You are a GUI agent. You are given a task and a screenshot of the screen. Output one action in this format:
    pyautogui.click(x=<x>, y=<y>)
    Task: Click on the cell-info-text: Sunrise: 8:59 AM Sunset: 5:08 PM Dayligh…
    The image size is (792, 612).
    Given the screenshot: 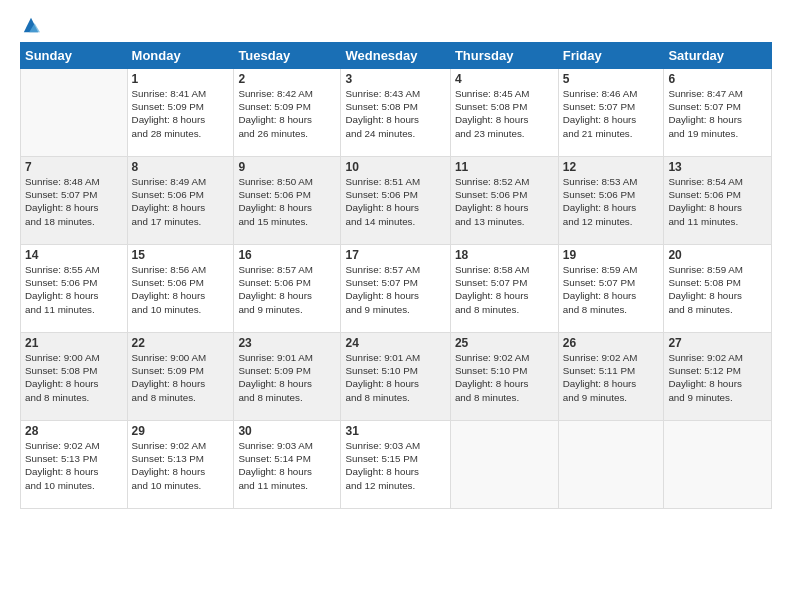 What is the action you would take?
    pyautogui.click(x=718, y=290)
    